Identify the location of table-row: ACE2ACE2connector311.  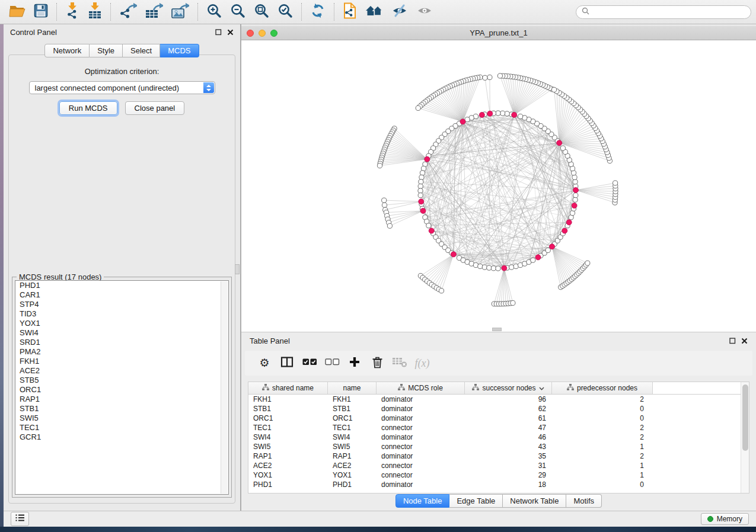
(499, 466).